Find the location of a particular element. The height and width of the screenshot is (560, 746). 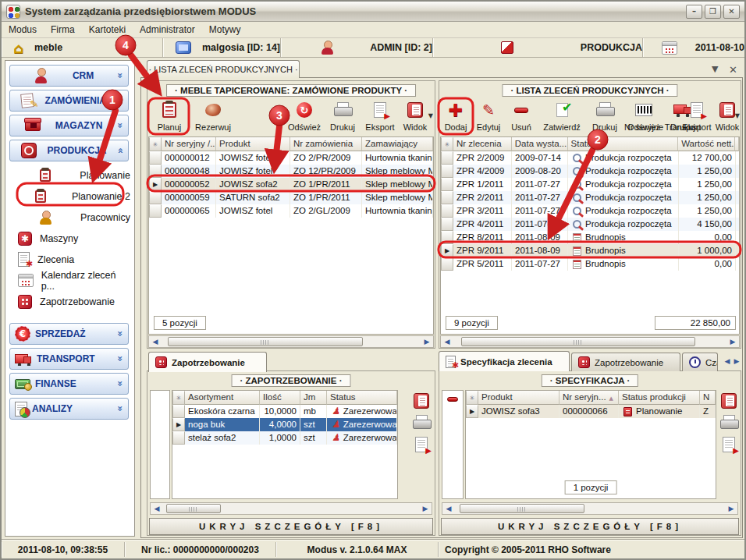

column-header: Jm is located at coordinates (314, 398).